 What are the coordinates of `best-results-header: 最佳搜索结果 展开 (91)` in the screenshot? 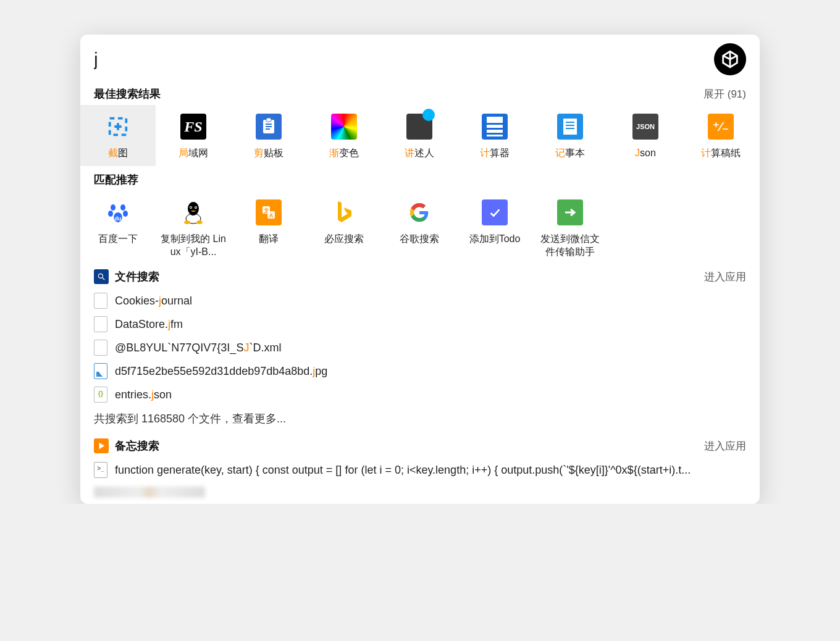 It's located at (420, 93).